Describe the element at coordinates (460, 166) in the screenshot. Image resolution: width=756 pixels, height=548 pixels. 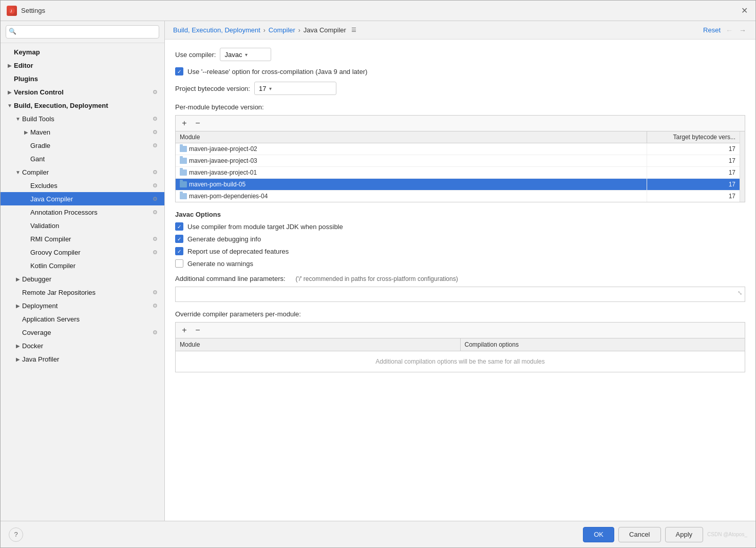
I see `module-table-with-scroll: Module Target bytecode vers... maven-jav…` at that location.